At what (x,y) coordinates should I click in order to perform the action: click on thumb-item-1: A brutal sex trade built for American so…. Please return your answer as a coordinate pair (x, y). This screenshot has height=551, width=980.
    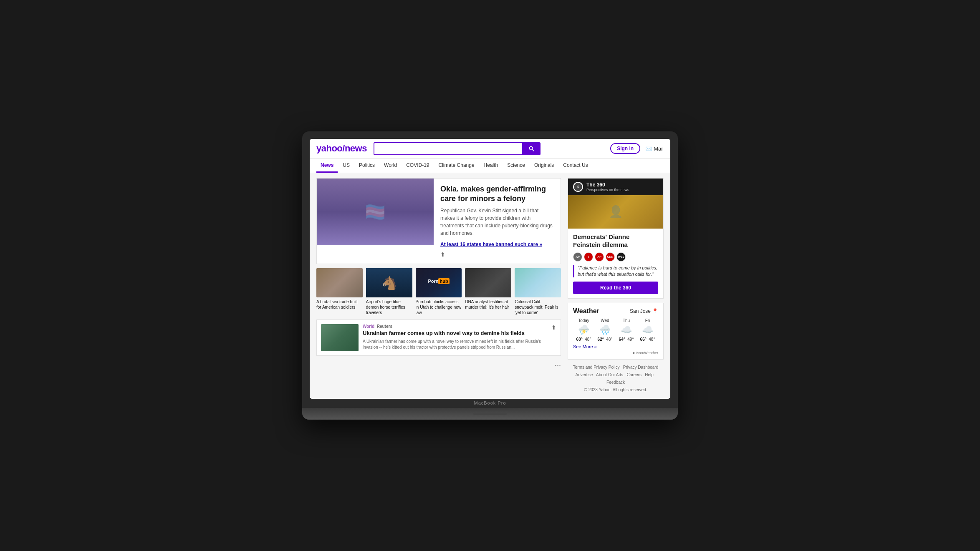
    Looking at the image, I should click on (340, 292).